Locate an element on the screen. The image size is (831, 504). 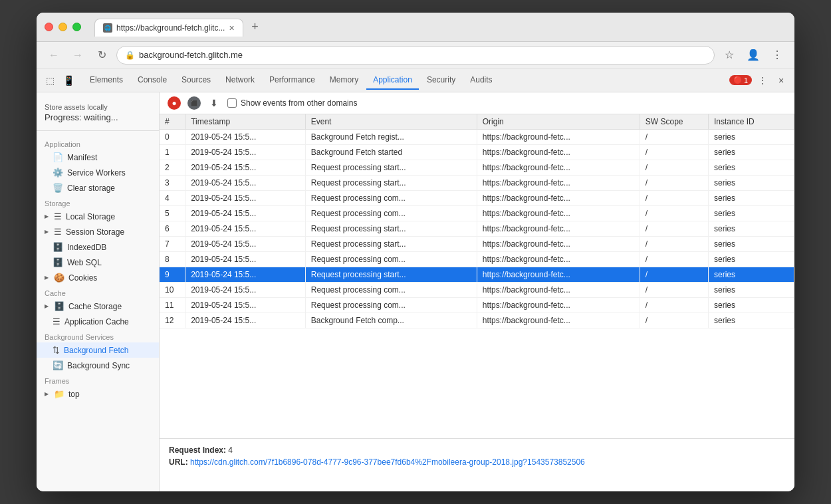
tab-elements: Elements is located at coordinates (106, 80).